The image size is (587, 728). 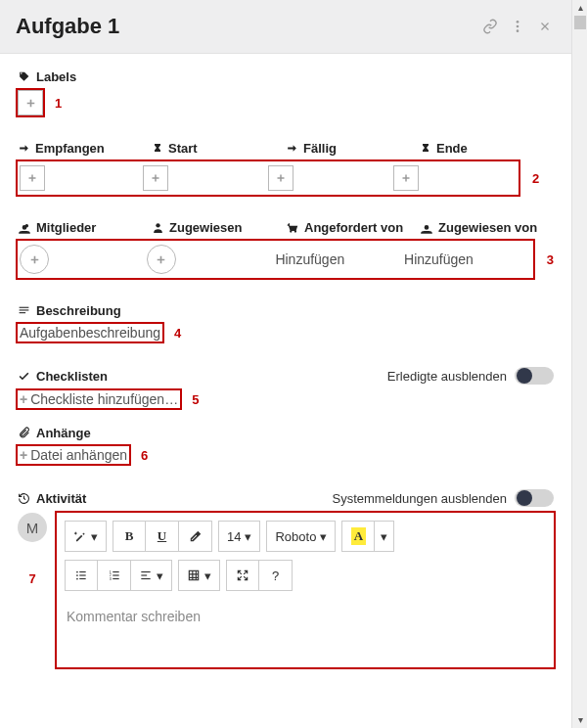 I want to click on add-assigned-by-button: Hinzufügen, so click(x=438, y=259).